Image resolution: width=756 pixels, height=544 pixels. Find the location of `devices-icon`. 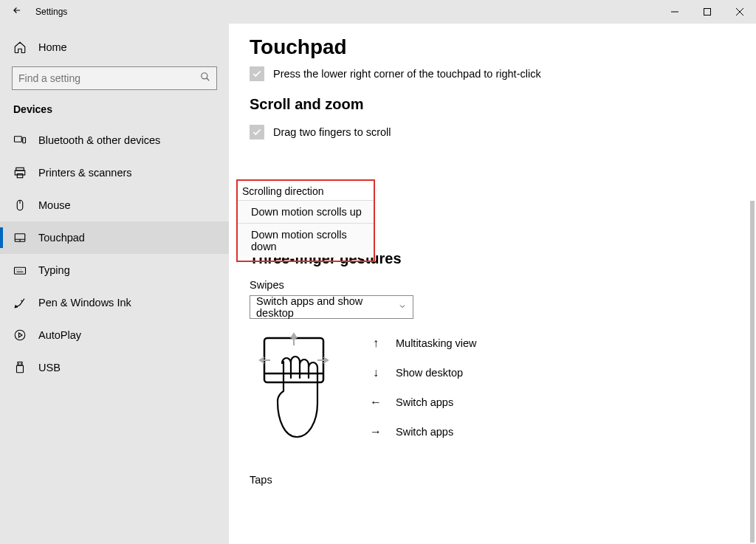

devices-icon is located at coordinates (21, 140).